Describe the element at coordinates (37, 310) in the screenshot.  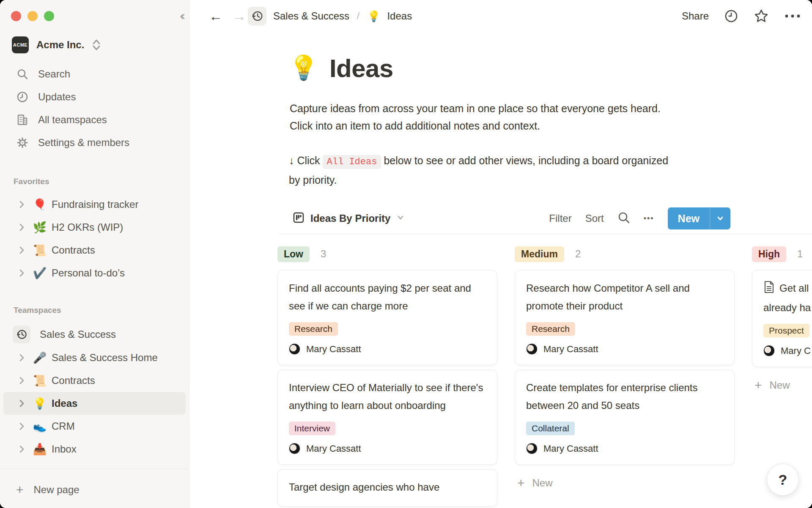
I see `teamspaces-section-label: Teamspaces` at that location.